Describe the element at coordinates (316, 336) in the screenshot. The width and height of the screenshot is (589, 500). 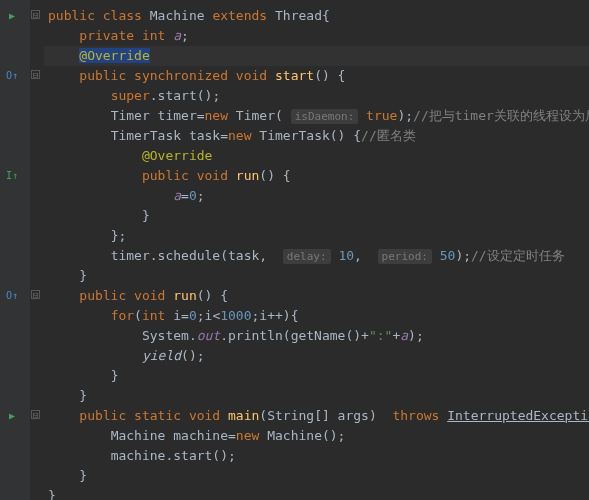
I see `code-line: System.out.println(getName()+":"+a);` at that location.